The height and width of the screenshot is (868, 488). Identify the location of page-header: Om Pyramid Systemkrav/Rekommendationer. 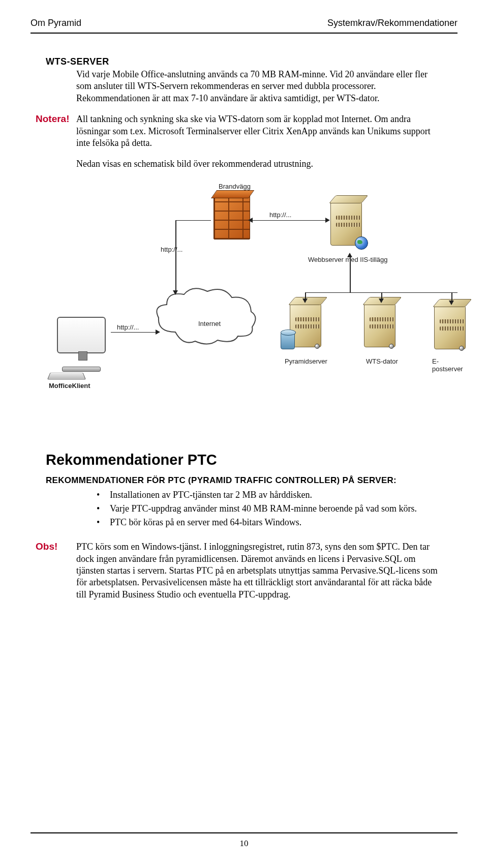
(244, 25).